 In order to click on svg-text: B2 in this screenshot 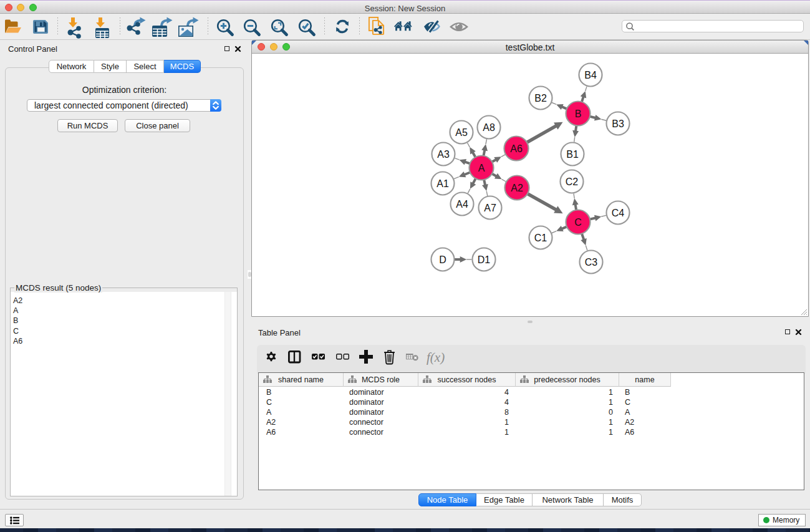, I will do `click(541, 99)`.